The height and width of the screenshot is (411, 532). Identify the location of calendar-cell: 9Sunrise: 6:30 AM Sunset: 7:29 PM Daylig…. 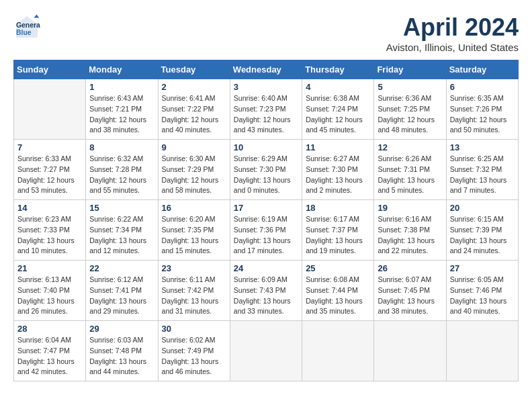
(193, 170).